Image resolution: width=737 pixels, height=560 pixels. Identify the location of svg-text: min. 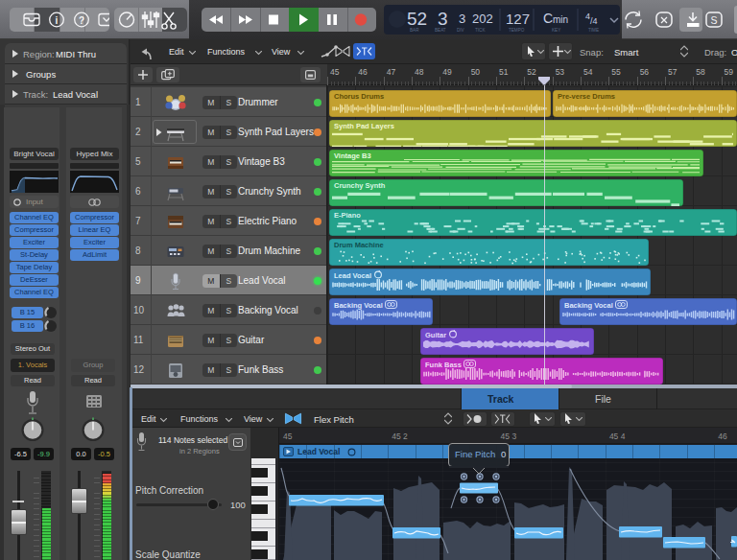
(560, 19).